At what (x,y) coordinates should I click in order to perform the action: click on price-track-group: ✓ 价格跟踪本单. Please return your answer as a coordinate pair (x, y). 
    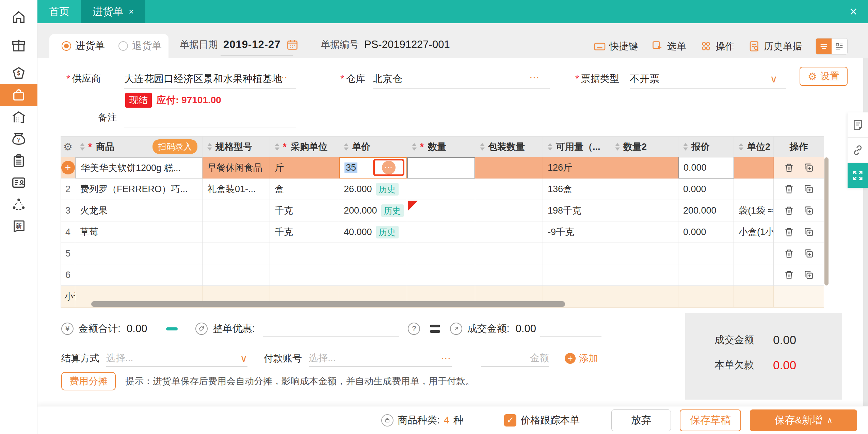
    Looking at the image, I should click on (542, 420).